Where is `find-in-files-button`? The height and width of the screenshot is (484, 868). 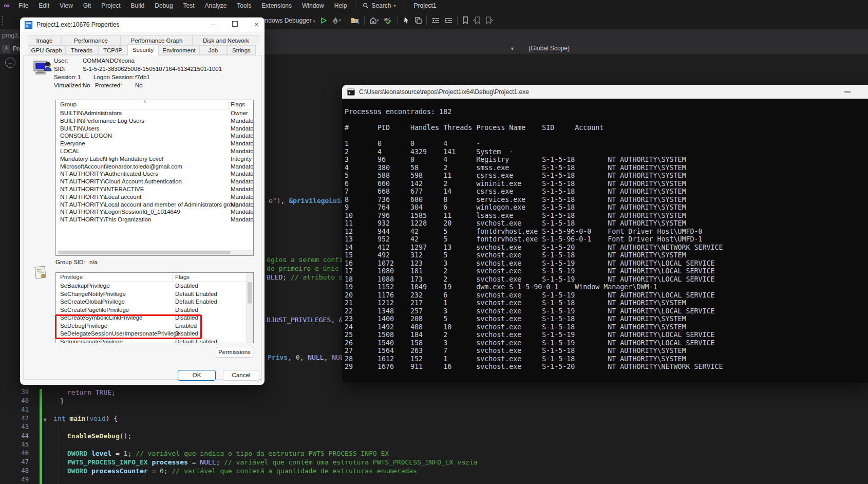
find-in-files-button is located at coordinates (355, 21).